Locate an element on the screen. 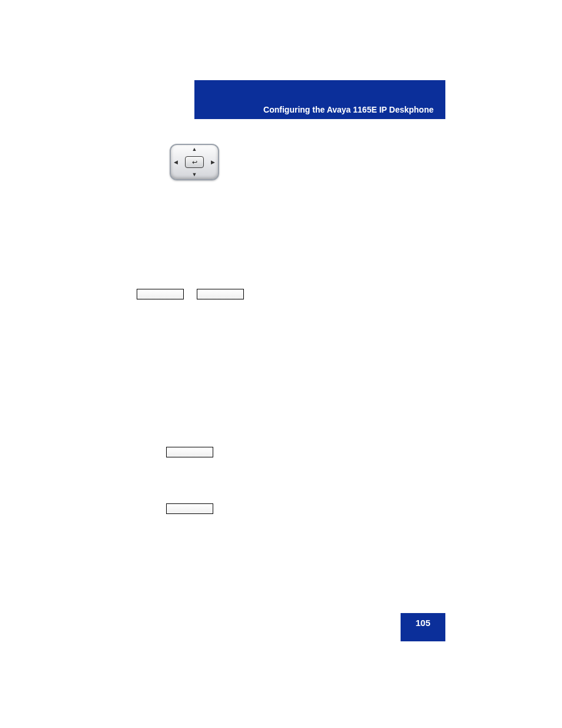  page-number: 105 is located at coordinates (423, 627).